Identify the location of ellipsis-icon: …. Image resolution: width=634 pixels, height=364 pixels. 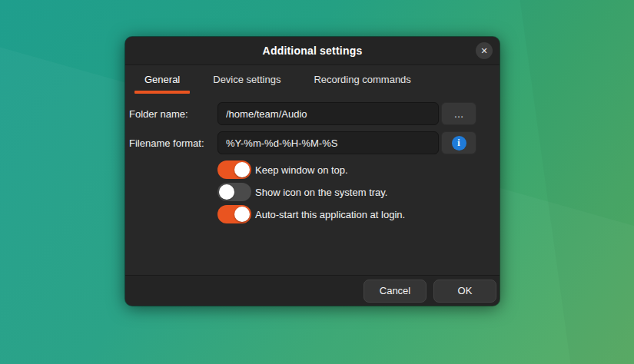
(460, 114).